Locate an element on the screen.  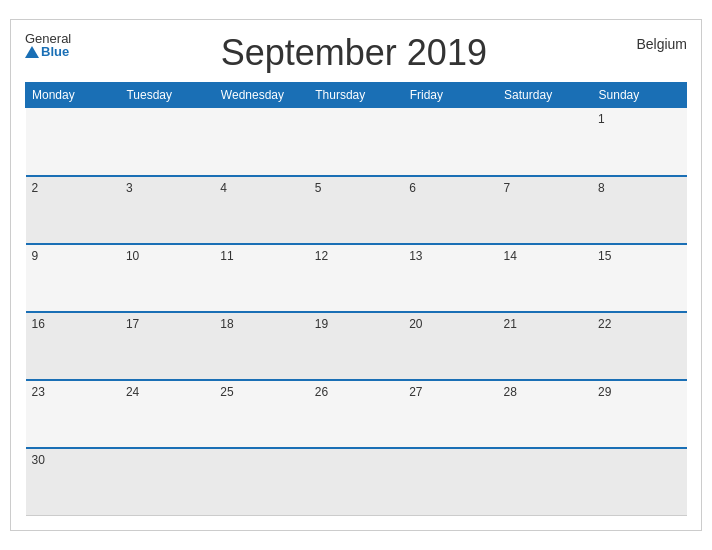
header-monday: Monday is located at coordinates (73, 96).